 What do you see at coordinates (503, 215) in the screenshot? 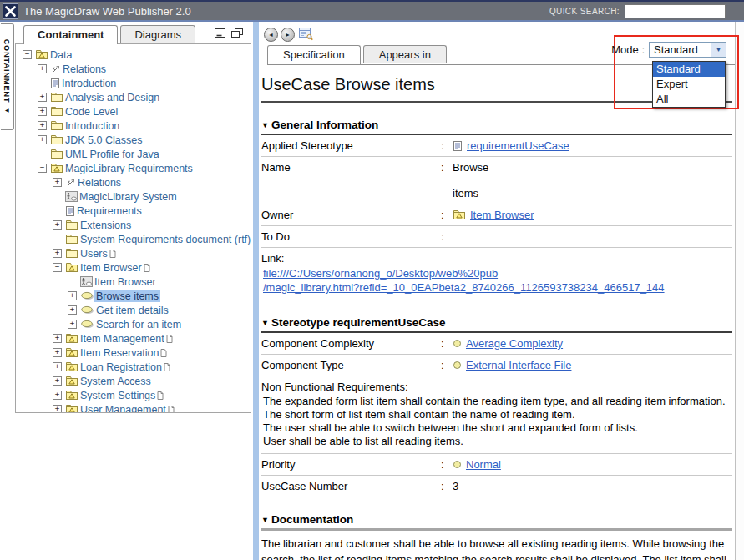
I see `value-link: Item Browser` at bounding box center [503, 215].